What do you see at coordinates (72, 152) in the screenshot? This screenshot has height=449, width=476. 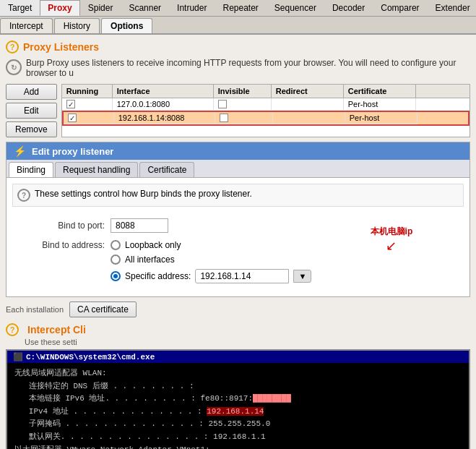 I see `edit-panel-title: Edit proxy listener` at bounding box center [72, 152].